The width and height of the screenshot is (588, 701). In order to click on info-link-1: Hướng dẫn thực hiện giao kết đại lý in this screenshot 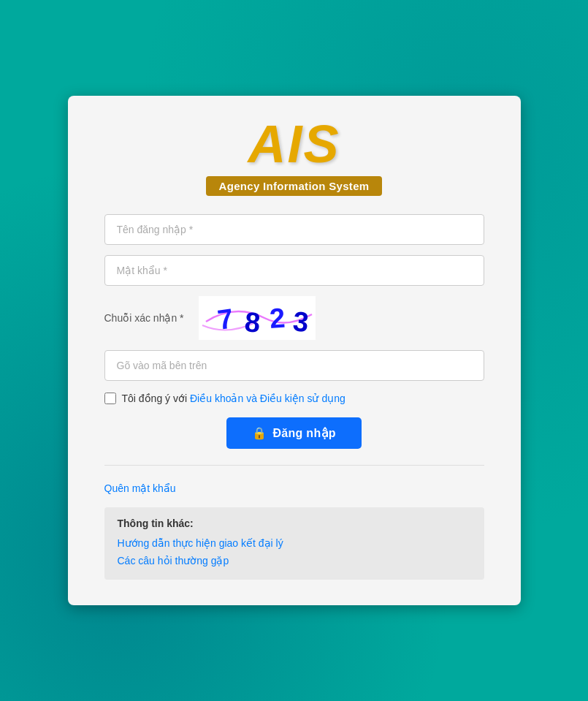, I will do `click(294, 544)`.